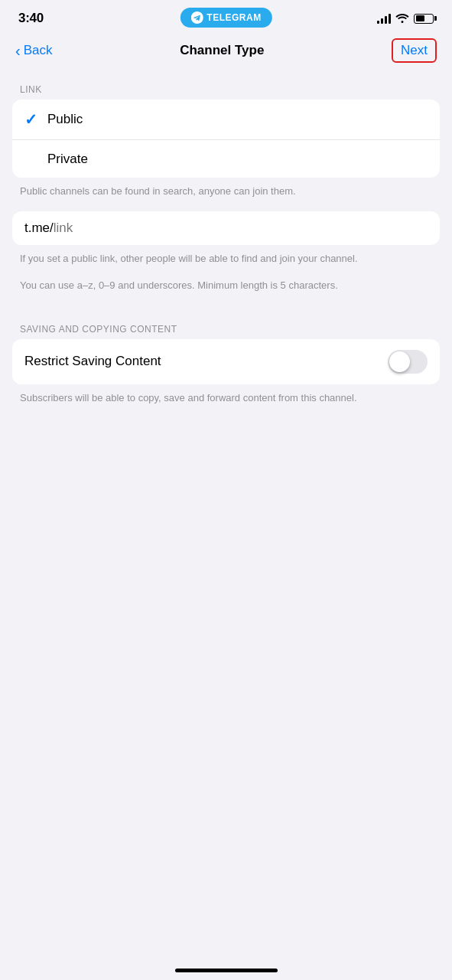 This screenshot has width=452, height=980. Describe the element at coordinates (408, 361) in the screenshot. I see `restrict-saving-toggle` at that location.